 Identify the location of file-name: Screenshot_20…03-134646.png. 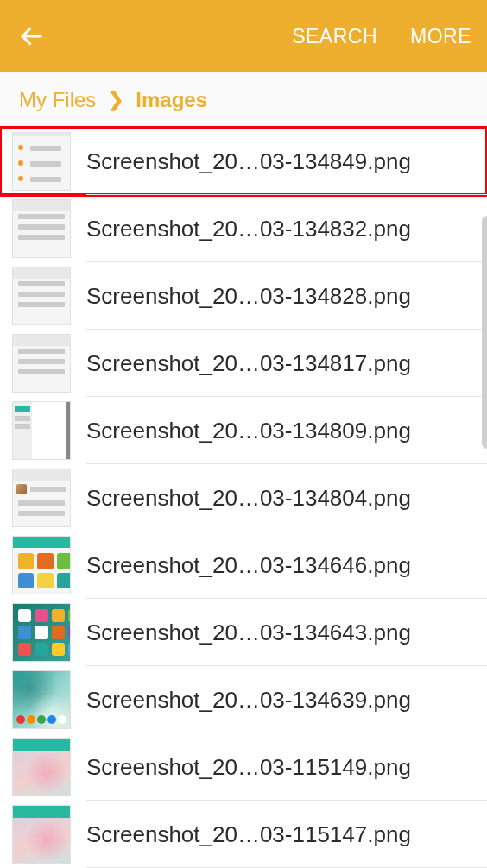
(287, 566).